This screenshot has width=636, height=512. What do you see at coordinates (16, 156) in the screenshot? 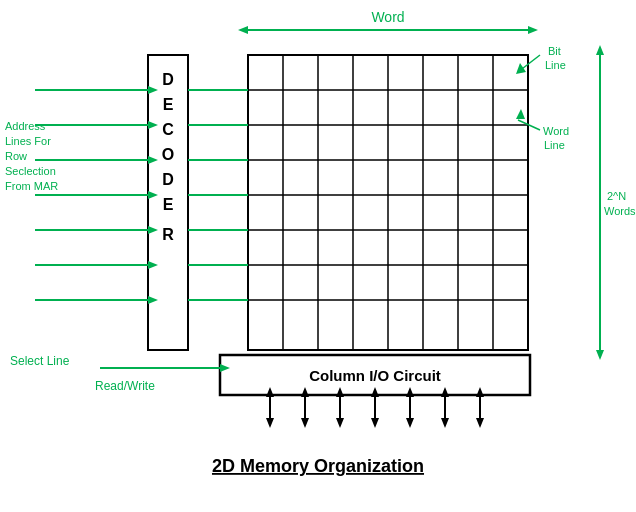
I see `svg-text: Row` at bounding box center [16, 156].